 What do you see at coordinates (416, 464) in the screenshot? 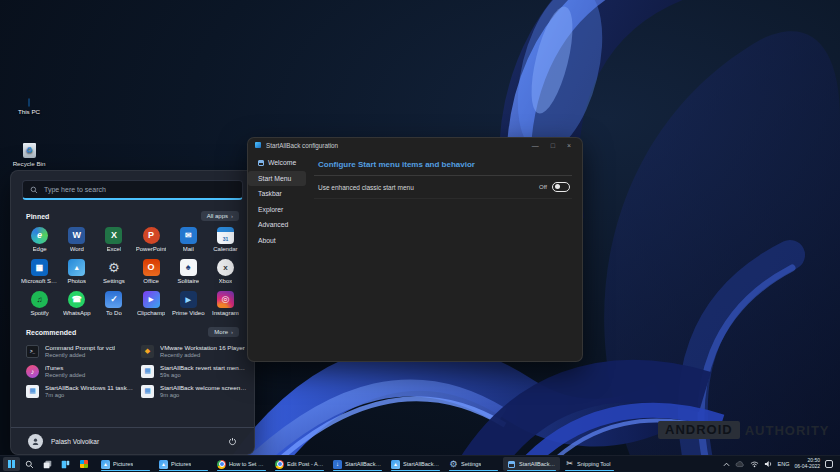
I see `taskbar-window-startallback-welcome: ▲ StartAllBack welcom...` at bounding box center [416, 464].